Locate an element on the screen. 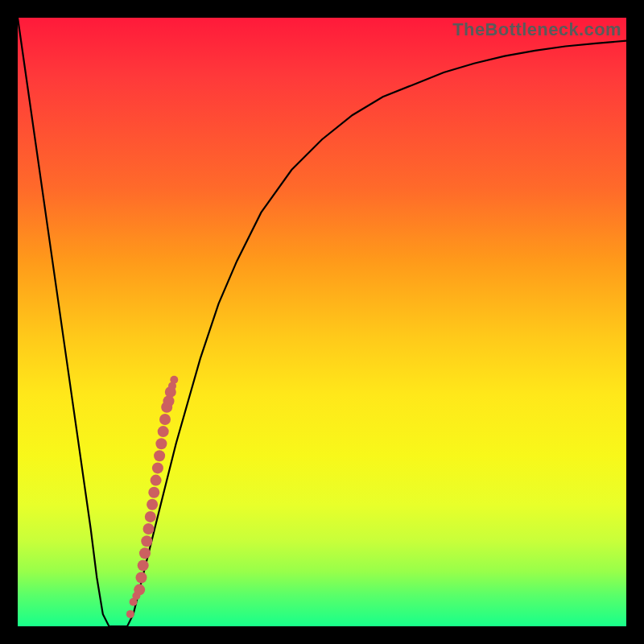  sample-points-group is located at coordinates (152, 497).